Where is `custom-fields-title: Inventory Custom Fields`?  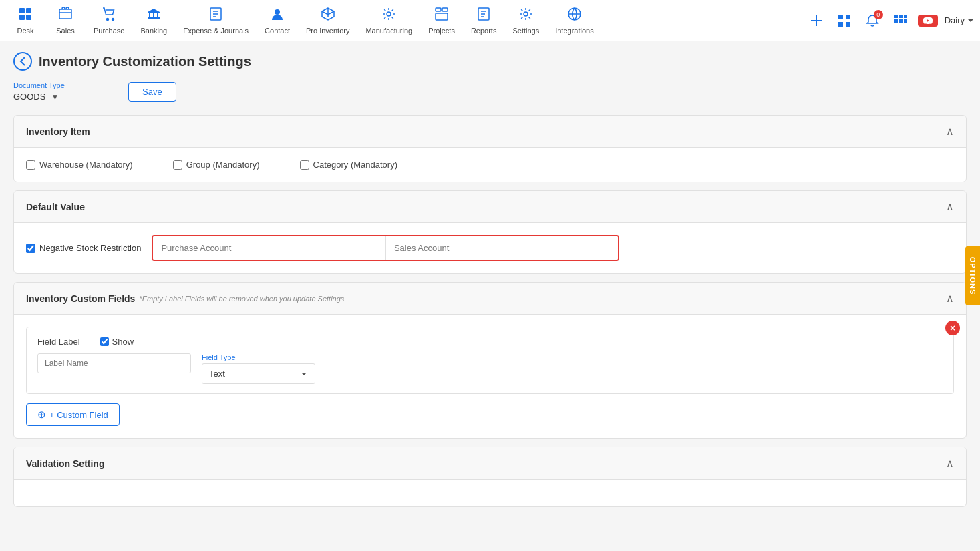 custom-fields-title: Inventory Custom Fields is located at coordinates (80, 299).